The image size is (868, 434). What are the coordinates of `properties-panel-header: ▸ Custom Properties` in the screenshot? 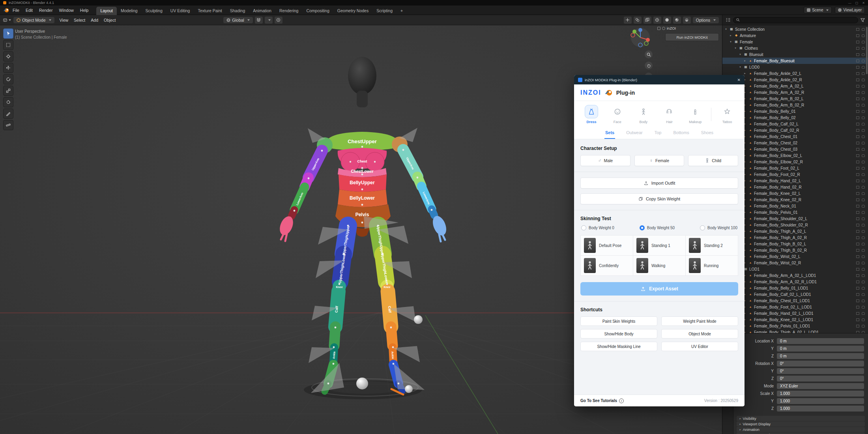 It's located at (801, 433).